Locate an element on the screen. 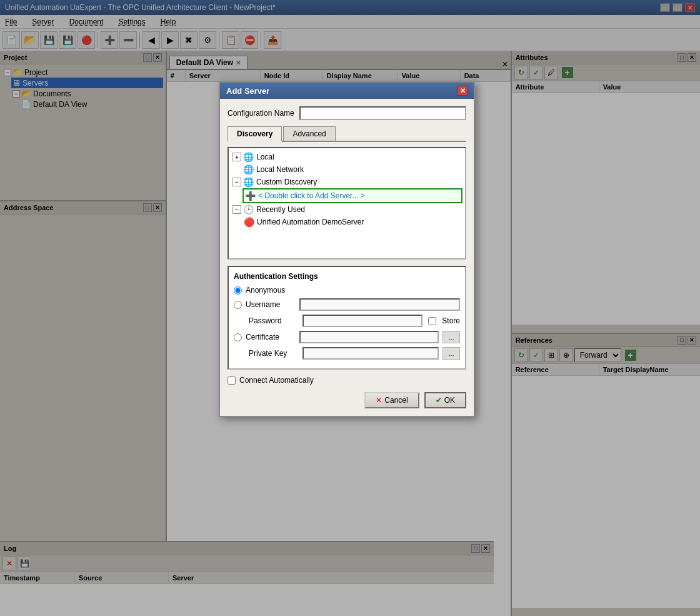  tree-custom-label: Custom Discovery is located at coordinates (286, 182).